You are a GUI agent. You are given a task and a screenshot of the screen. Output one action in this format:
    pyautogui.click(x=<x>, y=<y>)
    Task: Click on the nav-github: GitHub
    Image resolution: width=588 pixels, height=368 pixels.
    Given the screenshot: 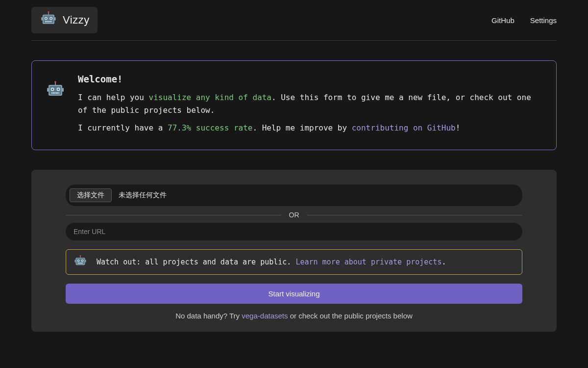 What is the action you would take?
    pyautogui.click(x=503, y=21)
    